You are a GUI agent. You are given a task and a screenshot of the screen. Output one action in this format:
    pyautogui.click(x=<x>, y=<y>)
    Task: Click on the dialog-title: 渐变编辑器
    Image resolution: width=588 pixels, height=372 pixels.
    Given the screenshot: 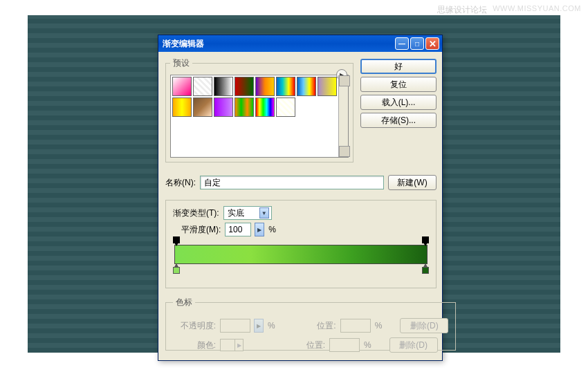 What is the action you would take?
    pyautogui.click(x=183, y=44)
    